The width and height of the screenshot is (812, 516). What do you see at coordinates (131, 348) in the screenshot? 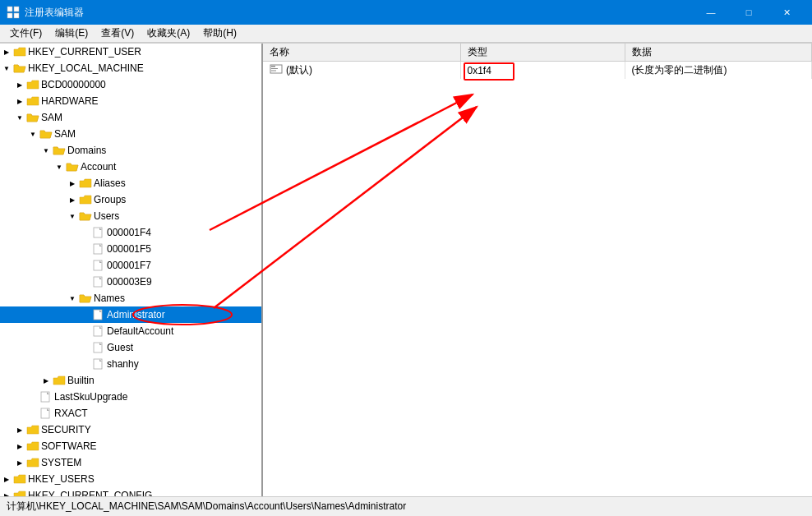
I see `tree-item-guest: Guest` at bounding box center [131, 348].